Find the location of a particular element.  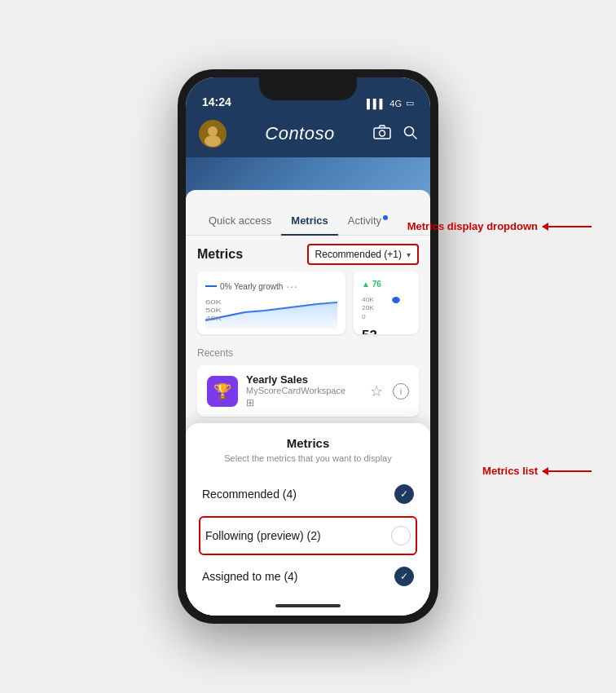

option-following-check is located at coordinates (401, 536).